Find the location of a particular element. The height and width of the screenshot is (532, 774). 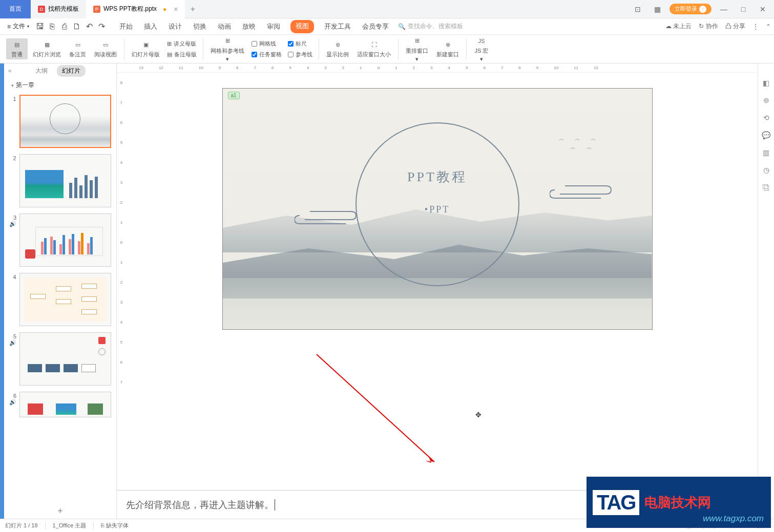

chevron-down-icon: ▾ is located at coordinates (28, 27).